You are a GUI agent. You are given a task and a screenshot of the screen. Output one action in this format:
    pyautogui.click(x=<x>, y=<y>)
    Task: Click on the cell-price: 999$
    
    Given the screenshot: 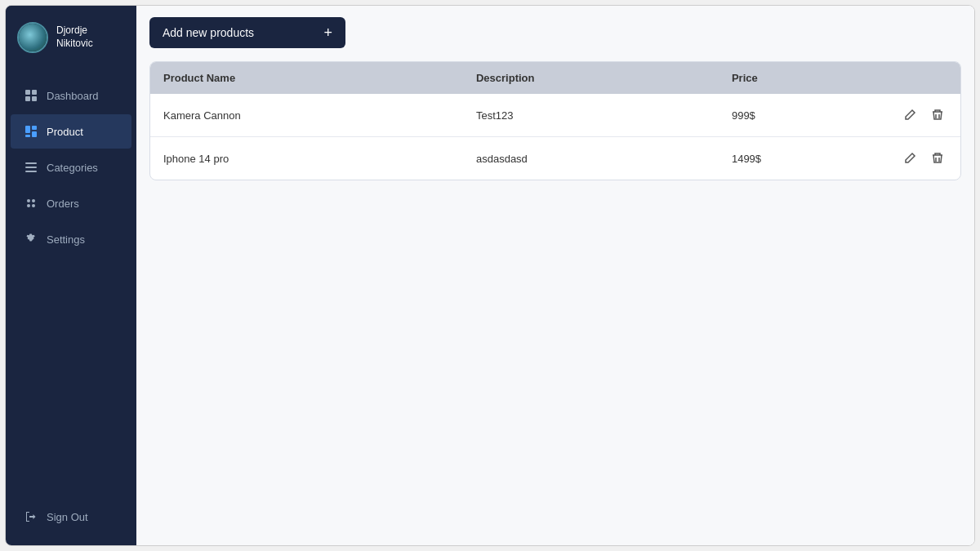 What is the action you would take?
    pyautogui.click(x=803, y=116)
    